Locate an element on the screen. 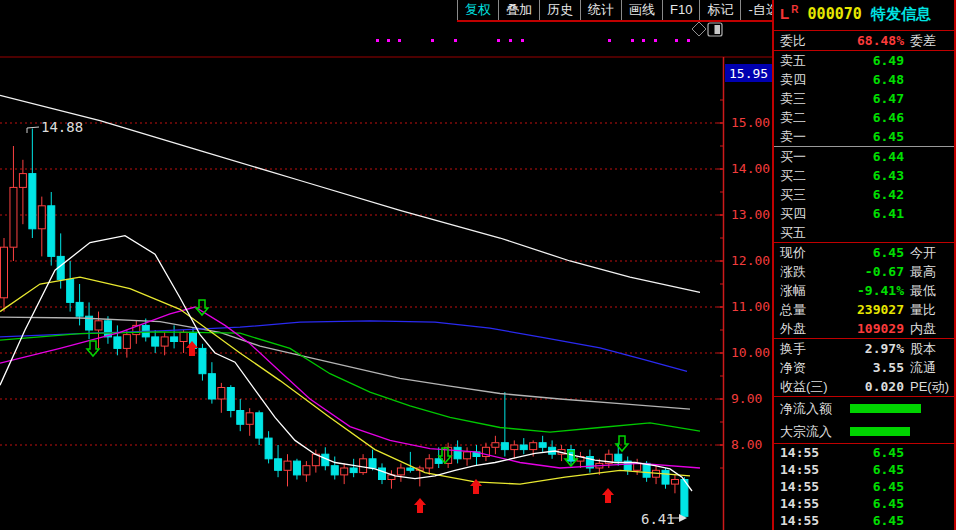 This screenshot has height=530, width=956. toolbar: 复权叠加历史统计画线F10标记-自选返回 is located at coordinates (614, 11).